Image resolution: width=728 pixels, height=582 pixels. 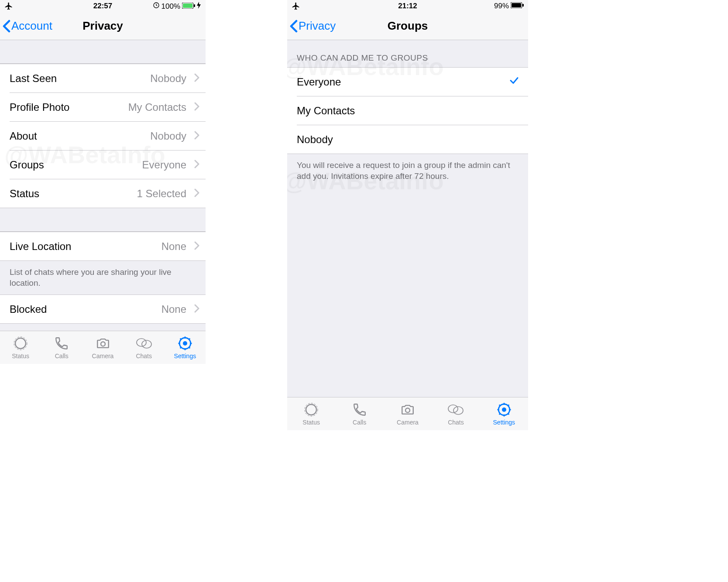 I want to click on back-button: Privacy, so click(x=312, y=26).